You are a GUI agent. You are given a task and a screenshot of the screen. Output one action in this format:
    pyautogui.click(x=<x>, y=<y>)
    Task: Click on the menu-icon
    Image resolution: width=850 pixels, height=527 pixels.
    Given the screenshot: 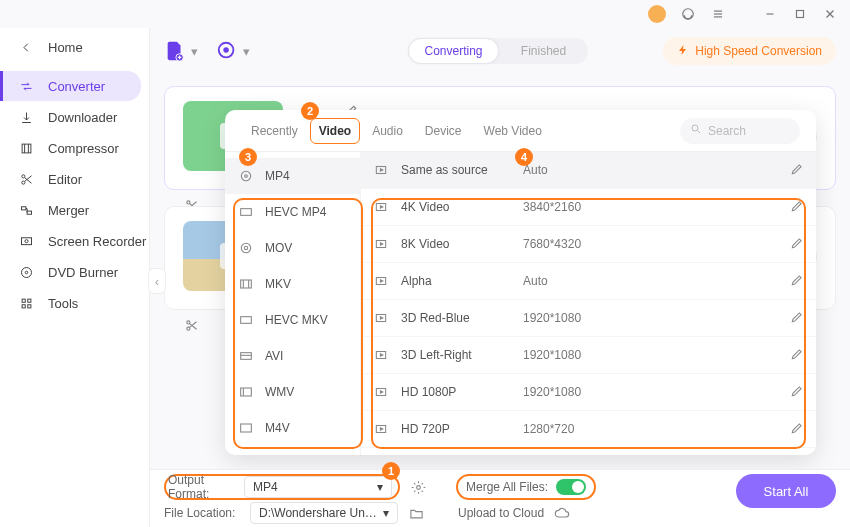 What is the action you would take?
    pyautogui.click(x=718, y=14)
    